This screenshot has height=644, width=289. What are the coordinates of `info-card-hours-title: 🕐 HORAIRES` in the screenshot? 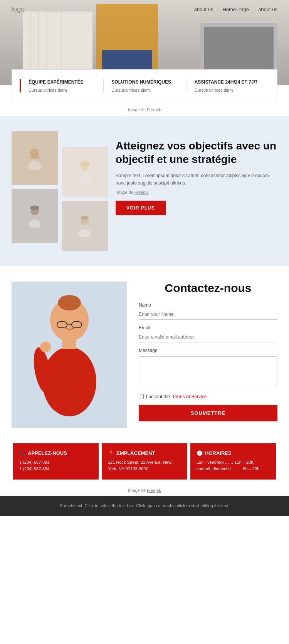 It's located at (233, 453).